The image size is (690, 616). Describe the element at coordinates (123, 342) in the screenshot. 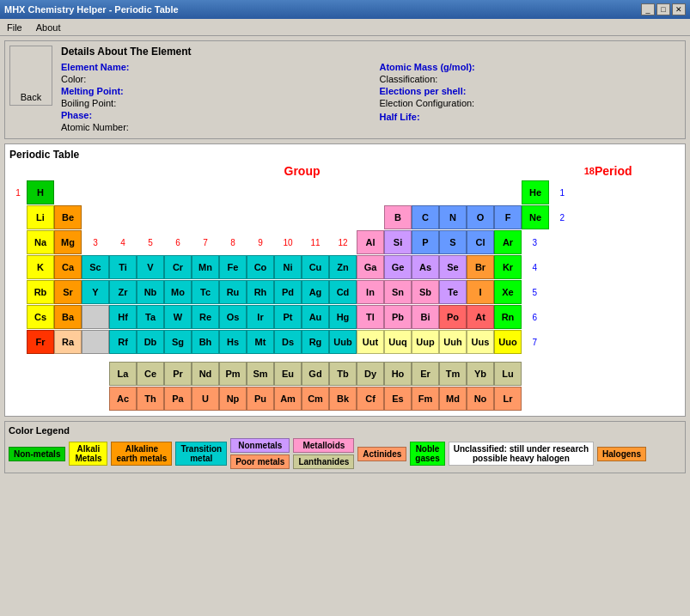

I see `element-Rf: Rf` at that location.